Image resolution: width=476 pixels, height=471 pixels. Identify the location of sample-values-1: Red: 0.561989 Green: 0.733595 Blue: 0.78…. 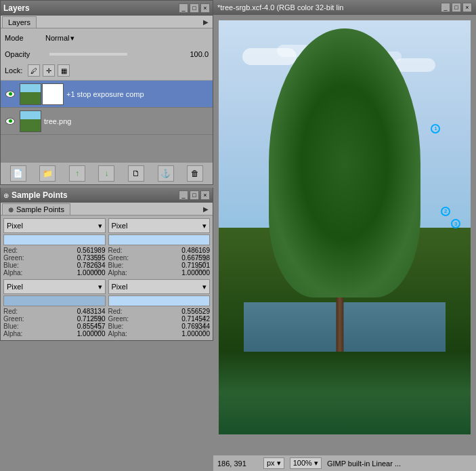
(54, 262).